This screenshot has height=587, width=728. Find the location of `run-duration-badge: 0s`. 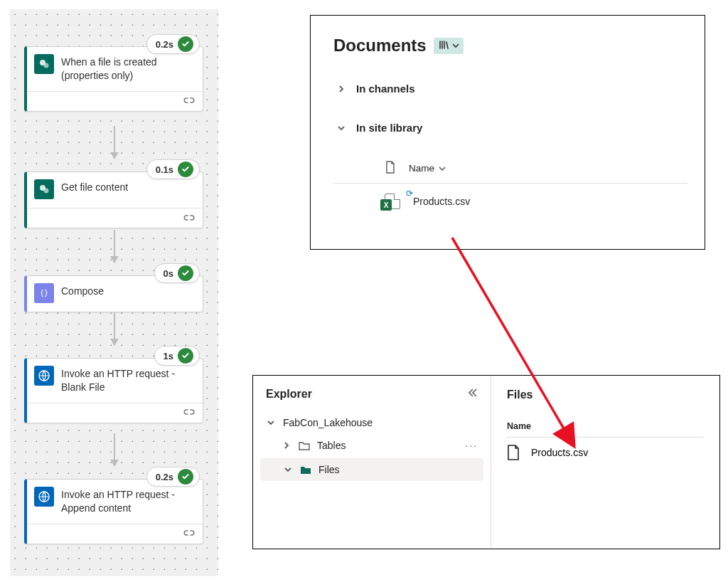

run-duration-badge: 0s is located at coordinates (177, 273).